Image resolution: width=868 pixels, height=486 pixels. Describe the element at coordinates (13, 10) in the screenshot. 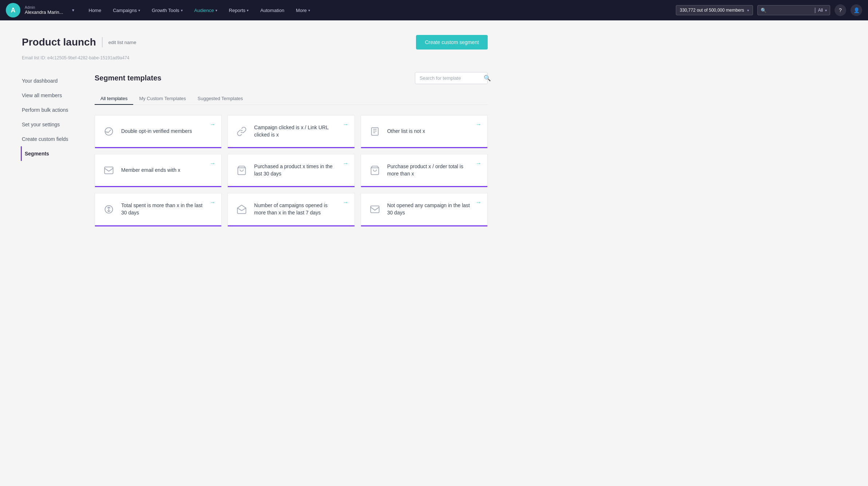

I see `logo-letter: A` at that location.